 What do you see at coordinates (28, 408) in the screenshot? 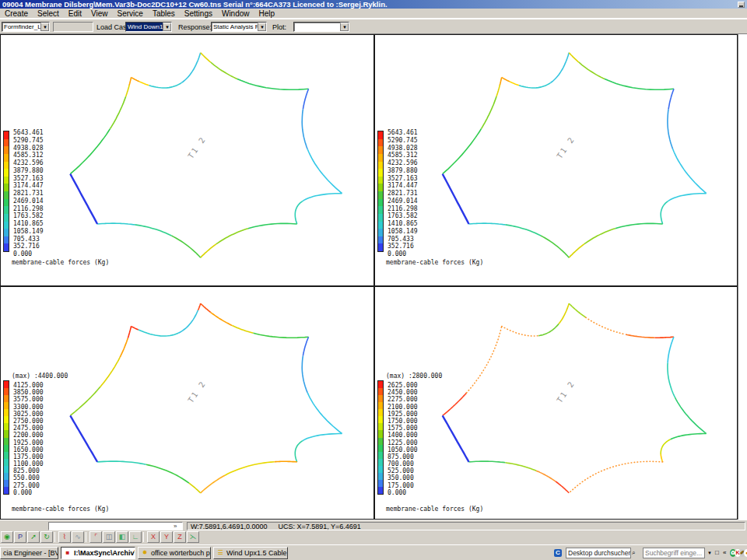
I see `legend-value: 3300.000` at bounding box center [28, 408].